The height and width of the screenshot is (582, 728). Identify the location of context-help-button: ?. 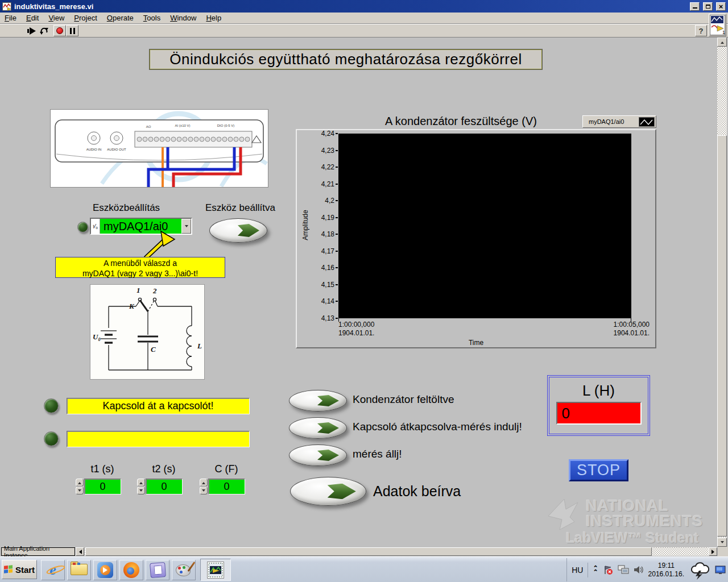
(701, 31).